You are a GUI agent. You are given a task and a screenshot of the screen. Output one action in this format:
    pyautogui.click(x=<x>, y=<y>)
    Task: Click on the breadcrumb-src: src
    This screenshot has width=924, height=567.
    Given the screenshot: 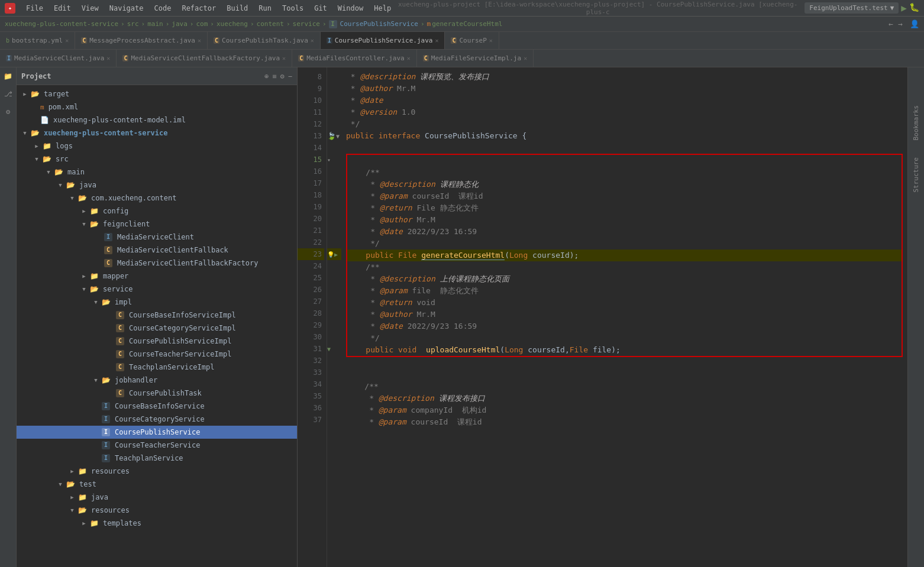 What is the action you would take?
    pyautogui.click(x=133, y=24)
    